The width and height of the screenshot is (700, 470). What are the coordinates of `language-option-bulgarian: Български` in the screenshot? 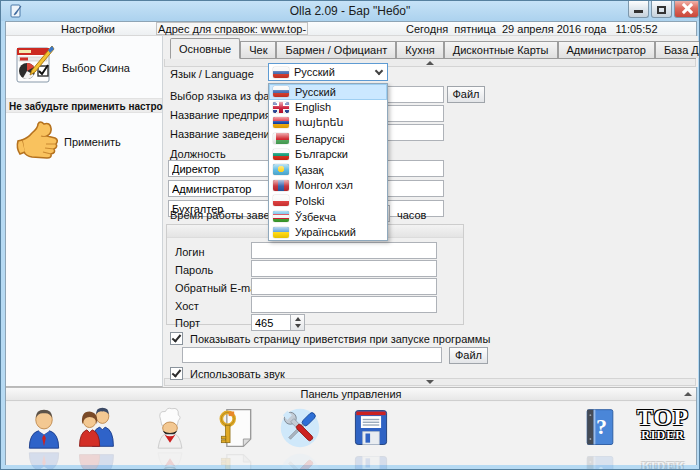 It's located at (328, 154).